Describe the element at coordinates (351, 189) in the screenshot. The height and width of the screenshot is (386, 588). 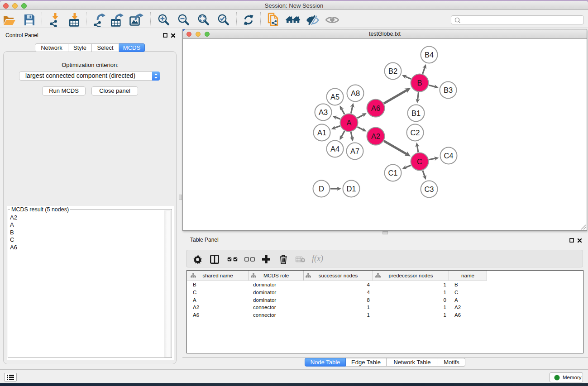
I see `svg-text: D1` at that location.